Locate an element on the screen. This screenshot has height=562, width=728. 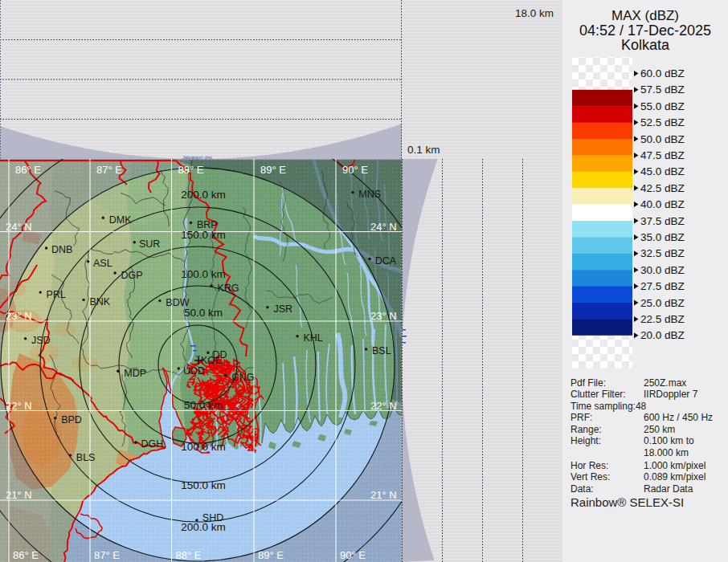
svg-text: 40.0 dBZ is located at coordinates (662, 204).